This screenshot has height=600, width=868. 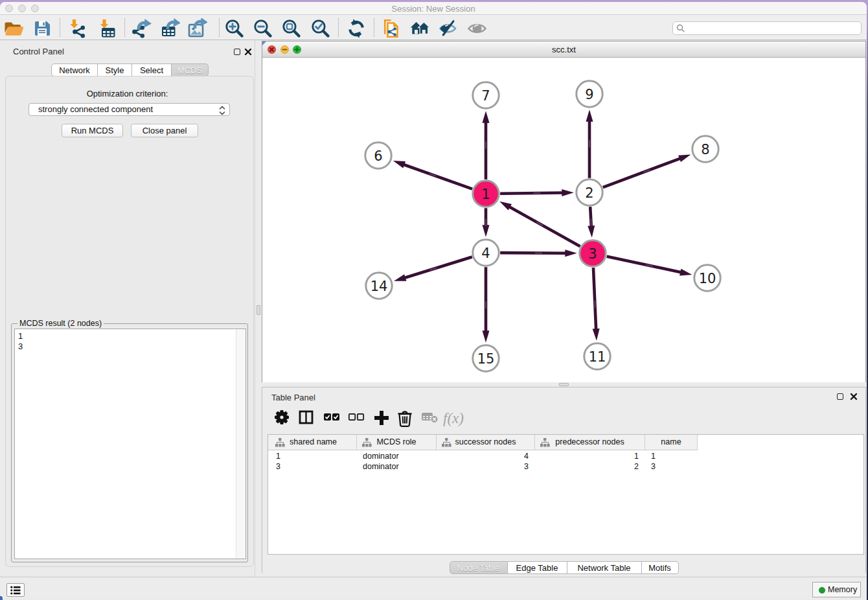 I want to click on split-columns-icon, so click(x=307, y=419).